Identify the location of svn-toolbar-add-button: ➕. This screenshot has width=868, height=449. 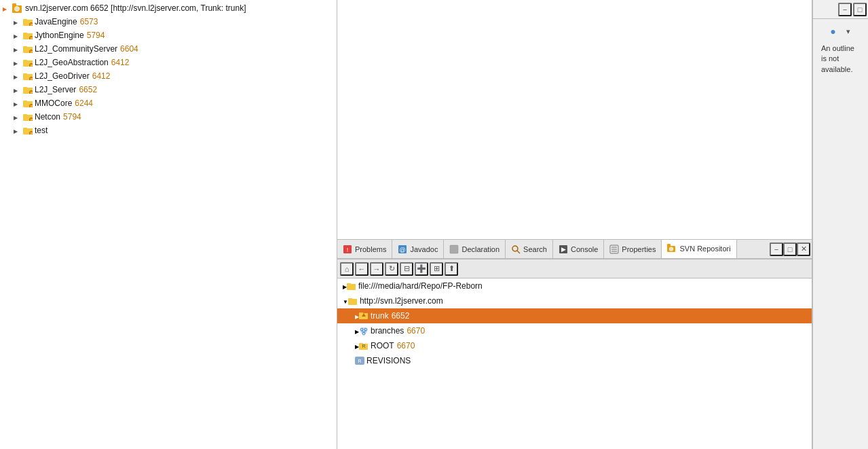
(421, 269).